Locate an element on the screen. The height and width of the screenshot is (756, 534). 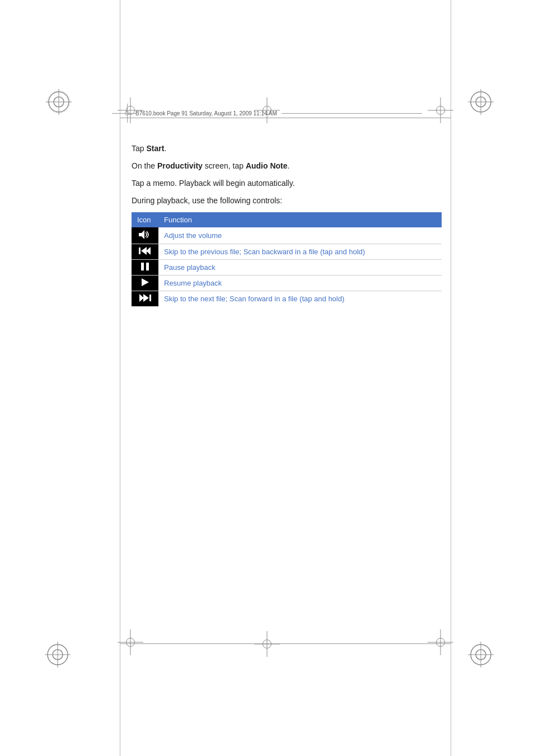
skip-forward-function: Skip to the next file; Scan forward in a… is located at coordinates (300, 299).